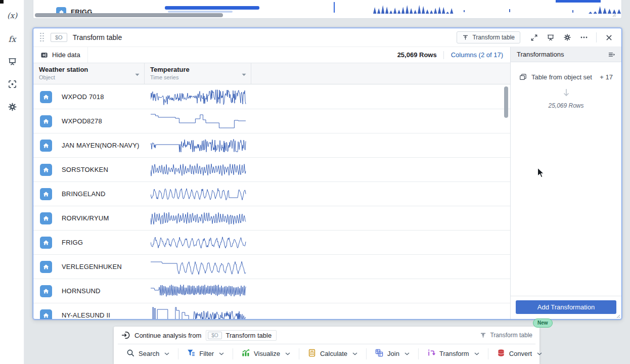 Image resolution: width=630 pixels, height=364 pixels. What do you see at coordinates (477, 55) in the screenshot?
I see `columns-button: Columns (2 of 17)` at bounding box center [477, 55].